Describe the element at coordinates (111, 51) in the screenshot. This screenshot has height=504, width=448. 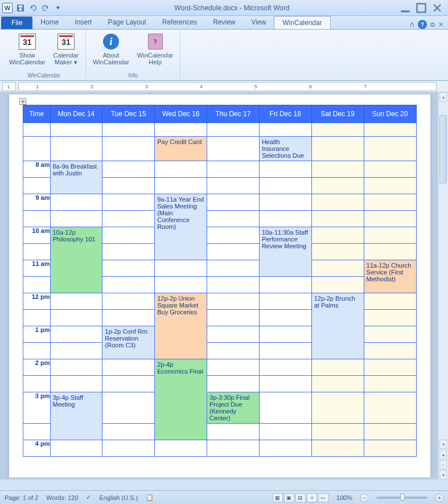
I see `about-wincalendar-button: iAboutWinCalendar` at that location.